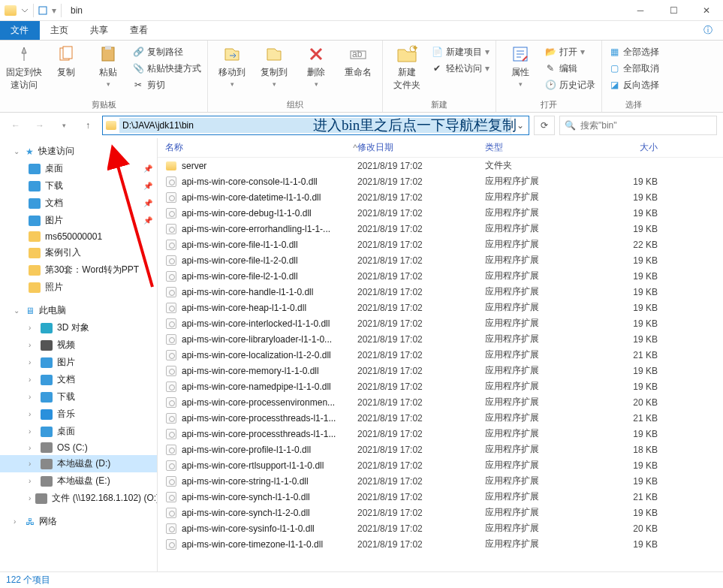  Describe the element at coordinates (538, 147) in the screenshot. I see `col-type: 类型` at that location.